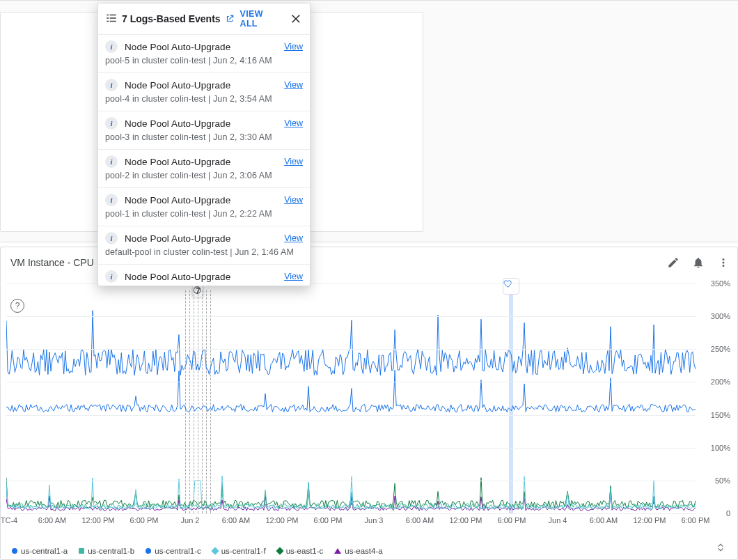 The height and width of the screenshot is (560, 738). Describe the element at coordinates (204, 252) in the screenshot. I see `event-subtitle: default-pool in cluster colin-test | Jun…` at that location.